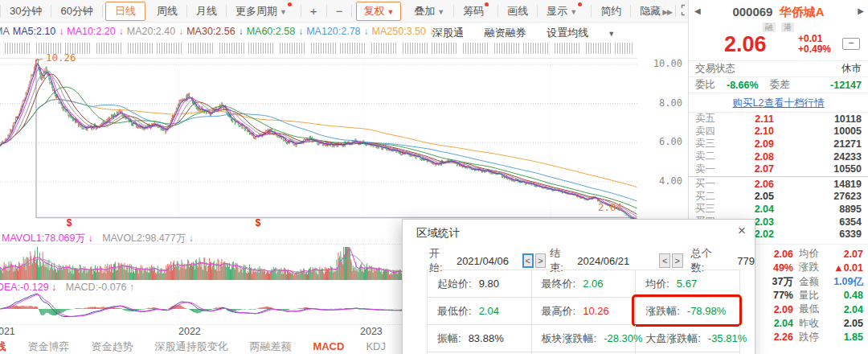  I want to click on dialog-stat-value: 9.80, so click(489, 283).